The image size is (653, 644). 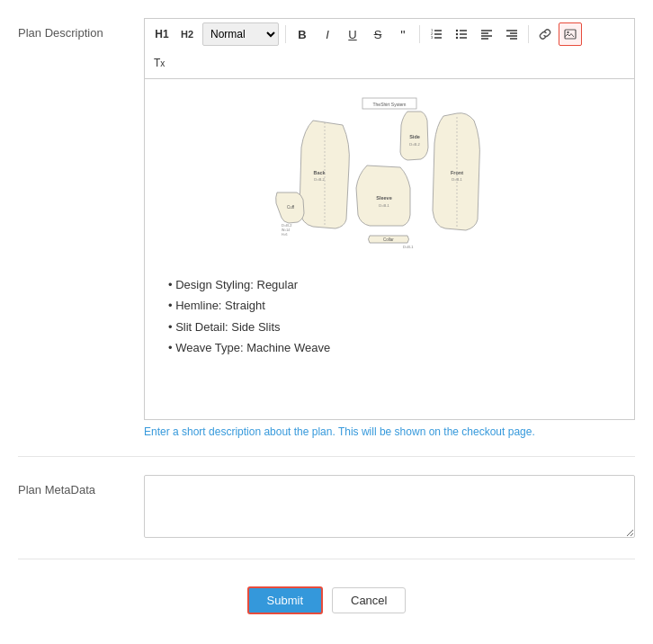 What do you see at coordinates (512, 34) in the screenshot?
I see `align-right-button` at bounding box center [512, 34].